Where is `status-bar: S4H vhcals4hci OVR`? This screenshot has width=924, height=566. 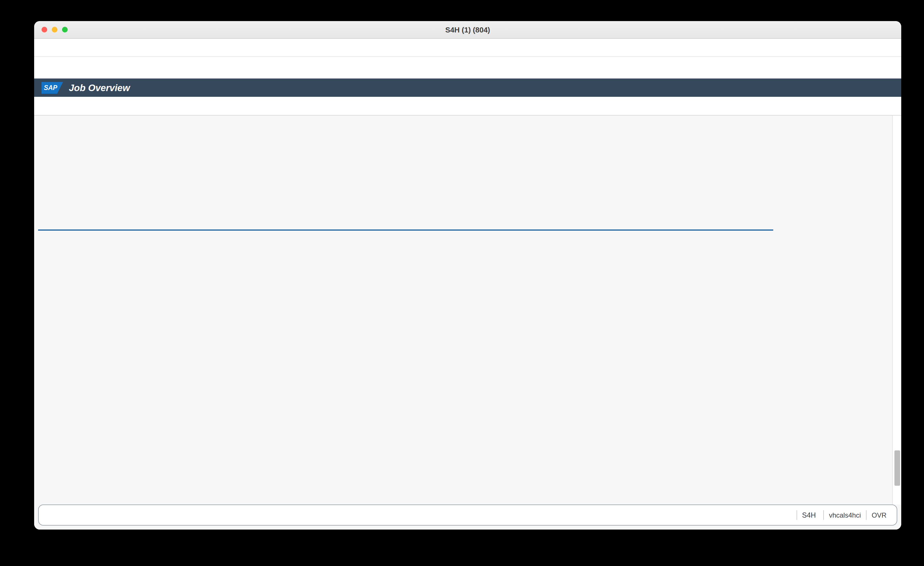 status-bar: S4H vhcals4hci OVR is located at coordinates (468, 515).